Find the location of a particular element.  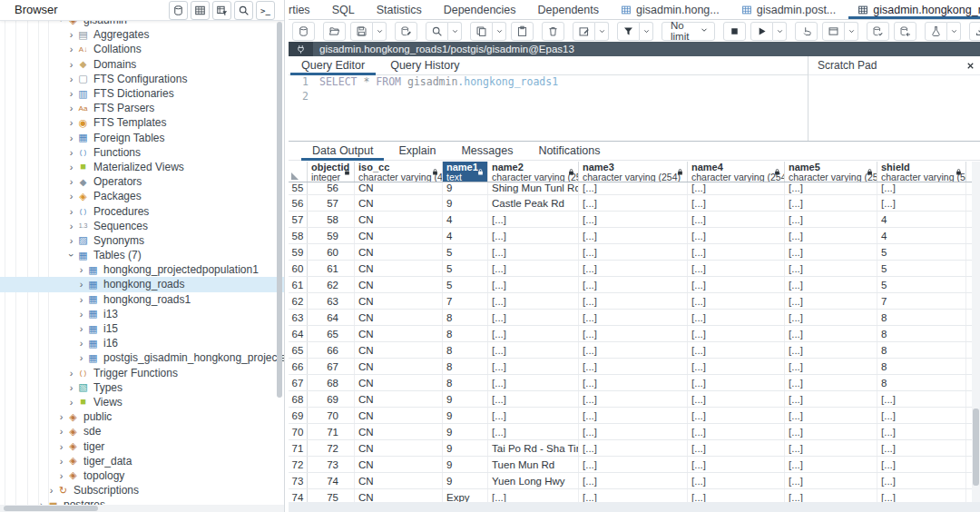

cell-name2: Yuen Long Hwy is located at coordinates (534, 481).